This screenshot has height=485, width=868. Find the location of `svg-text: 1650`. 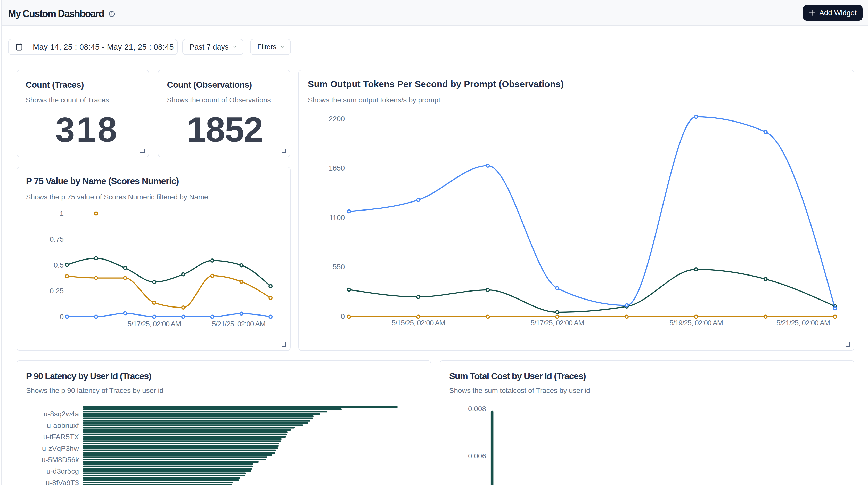

svg-text: 1650 is located at coordinates (337, 168).